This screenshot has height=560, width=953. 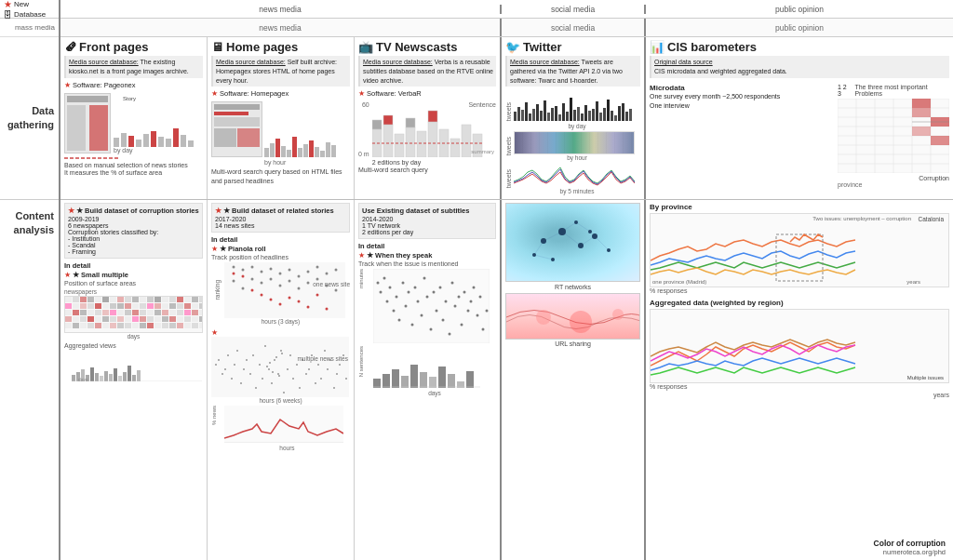 What do you see at coordinates (577, 192) in the screenshot?
I see `by-5min-tw: by 5 minutes` at bounding box center [577, 192].